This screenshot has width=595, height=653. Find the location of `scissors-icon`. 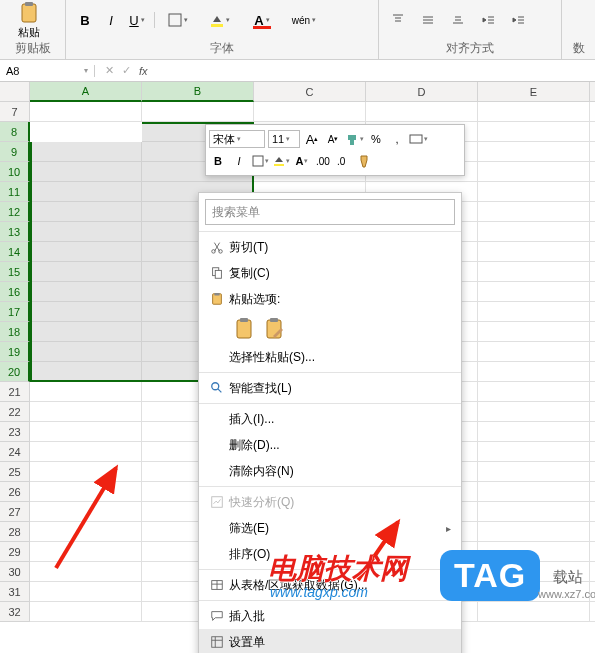

scissors-icon is located at coordinates (217, 247).